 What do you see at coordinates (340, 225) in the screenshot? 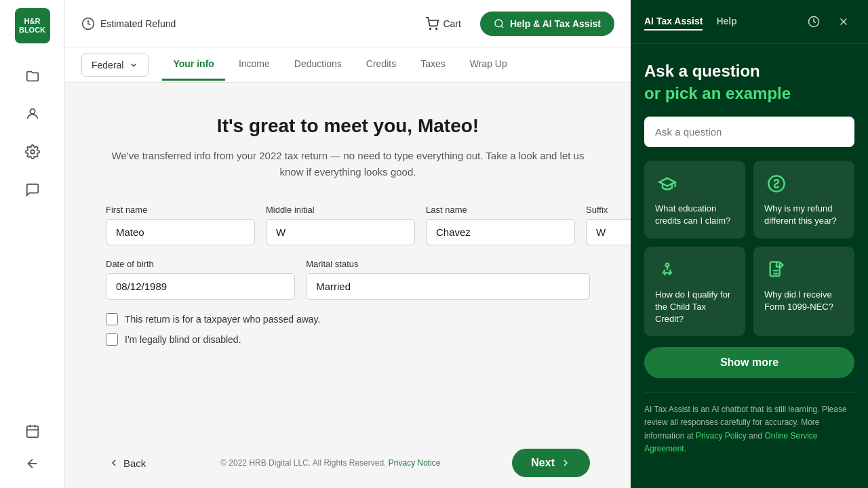
I see `middle-initial-group: Middle initial` at bounding box center [340, 225].